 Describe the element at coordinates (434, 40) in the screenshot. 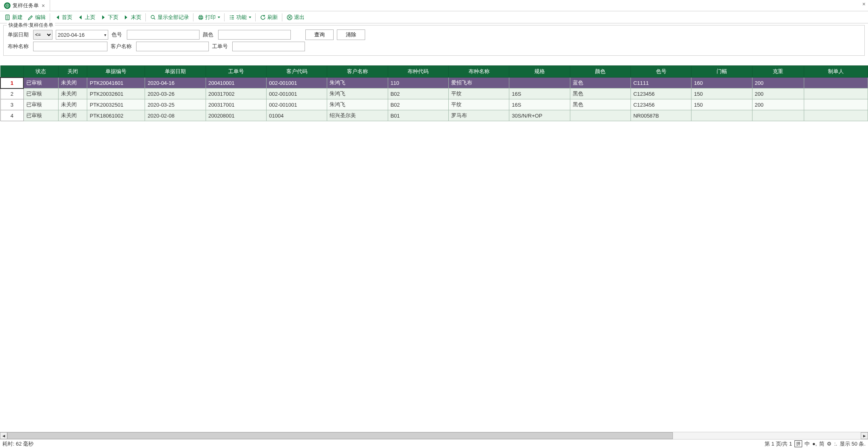

I see `filter-panel: 快捷条件:复样任务单 单据日期 <= 2020-04-16 ▾ 色号 颜色 查询…` at that location.